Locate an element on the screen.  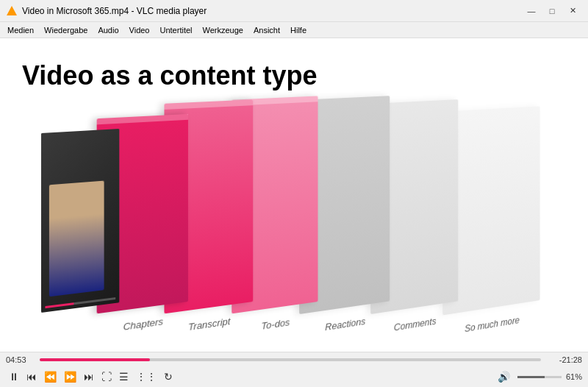
time-remaining: -21:28 is located at coordinates (564, 360).